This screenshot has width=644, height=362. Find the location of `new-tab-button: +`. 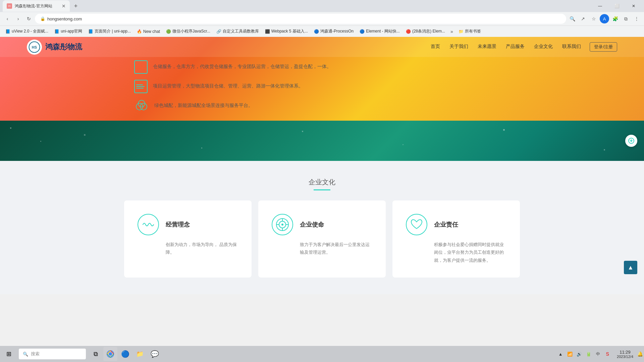

new-tab-button: + is located at coordinates (76, 6).